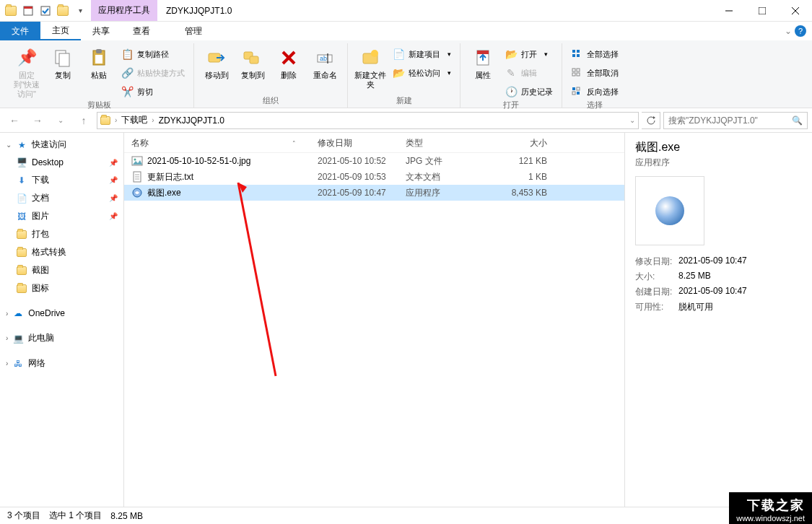 This screenshot has height=524, width=812. What do you see at coordinates (797, 121) in the screenshot?
I see `search-icon: 🔍` at bounding box center [797, 121].